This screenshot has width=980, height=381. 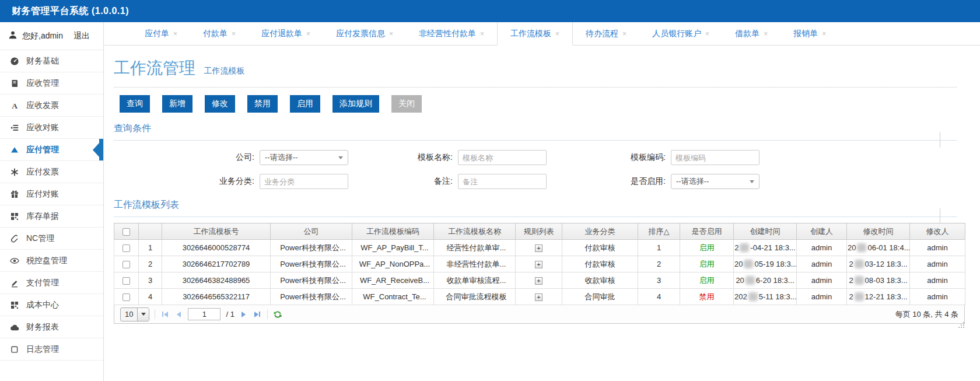 What do you see at coordinates (177, 104) in the screenshot?
I see `add-button: 新增` at bounding box center [177, 104].